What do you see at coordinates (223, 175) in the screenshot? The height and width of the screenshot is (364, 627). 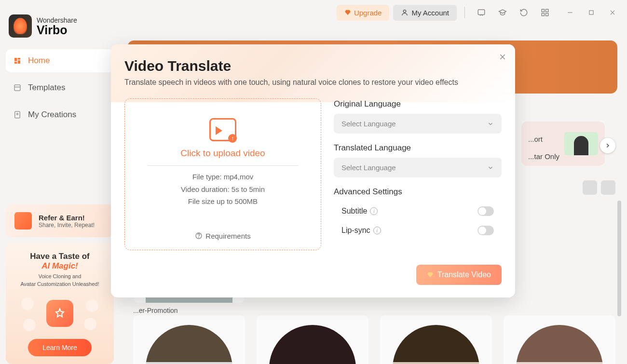 I see `upload-zone: Click to upload video File type: mp4,mov…` at bounding box center [223, 175].